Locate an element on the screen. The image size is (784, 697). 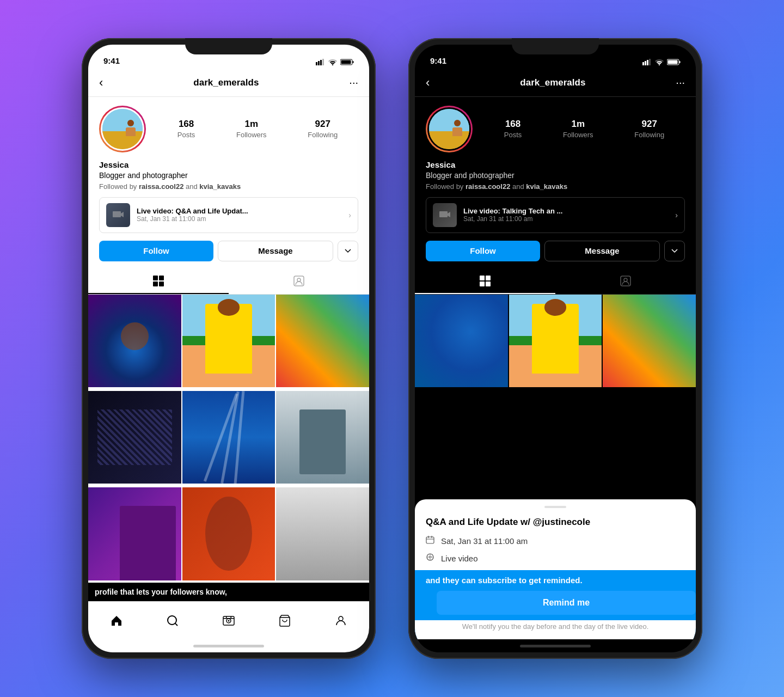
nav-title-left: dark_emeralds is located at coordinates (226, 83).